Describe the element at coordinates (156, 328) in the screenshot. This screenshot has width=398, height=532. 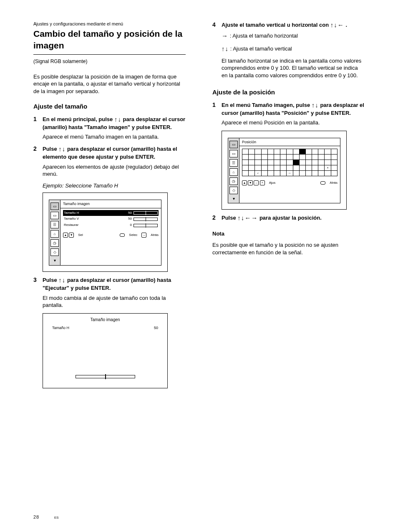
I see `fullpanel-value: 50` at that location.